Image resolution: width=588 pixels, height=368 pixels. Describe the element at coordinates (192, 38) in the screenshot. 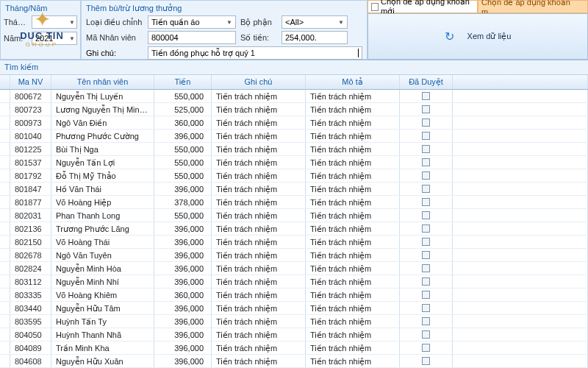

I see `emp-input: 800004` at that location.